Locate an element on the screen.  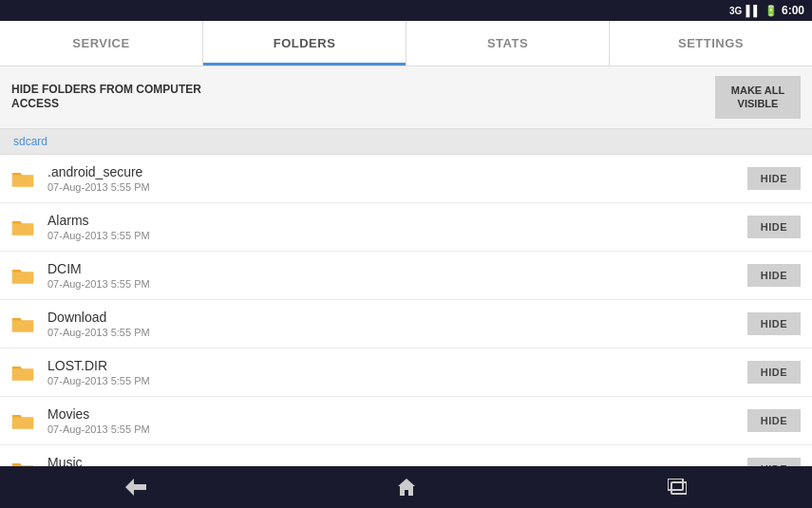
list-item: Movies 07-Aug-2013 5:55 PM HIDE is located at coordinates (406, 422).